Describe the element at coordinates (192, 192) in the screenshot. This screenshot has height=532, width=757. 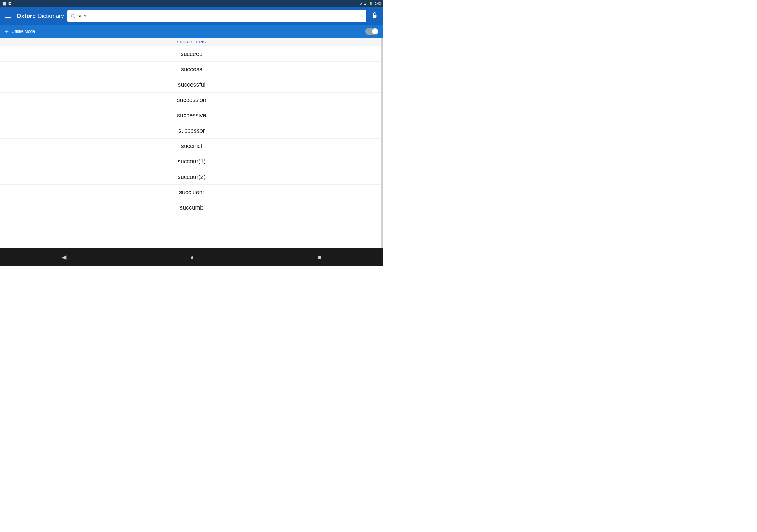
I see `suggestion-text: succulent` at that location.